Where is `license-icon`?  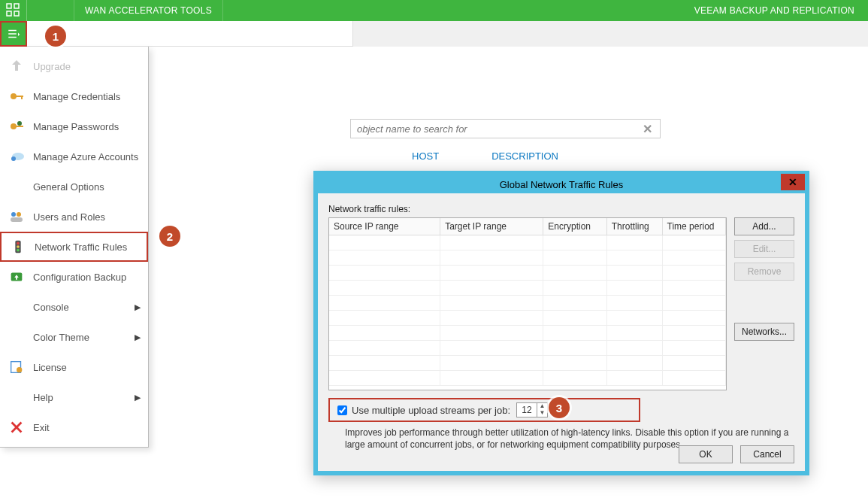
license-icon is located at coordinates (17, 367).